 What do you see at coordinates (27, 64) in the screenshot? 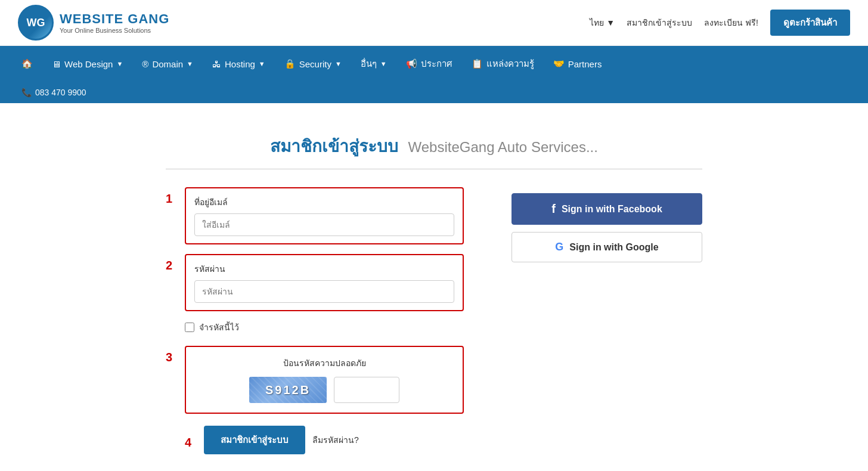
I see `nav-home: 🏠` at bounding box center [27, 64].